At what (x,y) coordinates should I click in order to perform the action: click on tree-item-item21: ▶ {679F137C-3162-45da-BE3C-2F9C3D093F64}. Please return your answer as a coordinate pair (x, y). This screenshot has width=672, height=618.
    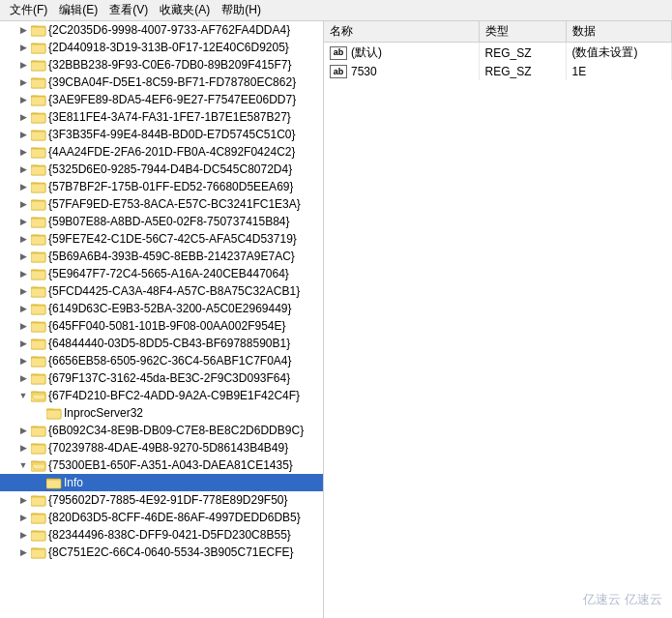
    Looking at the image, I should click on (161, 378).